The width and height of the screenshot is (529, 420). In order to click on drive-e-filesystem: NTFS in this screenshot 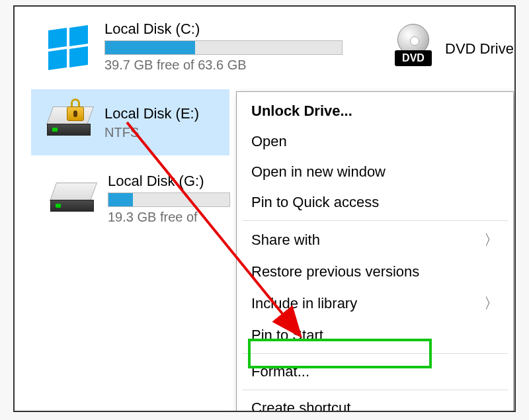, I will do `click(165, 132)`.